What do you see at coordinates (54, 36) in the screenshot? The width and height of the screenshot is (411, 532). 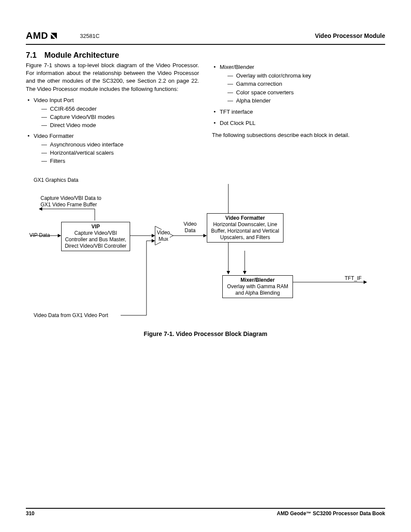 I see `amd-arrow-icon` at bounding box center [54, 36].